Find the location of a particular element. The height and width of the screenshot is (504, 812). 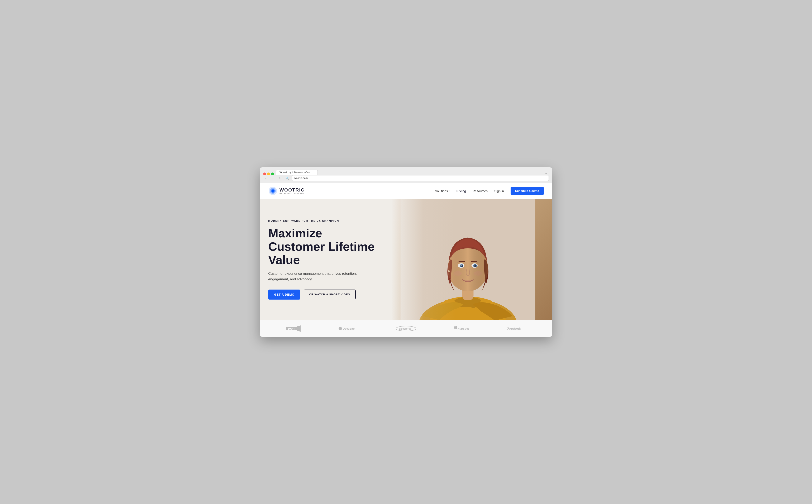

new-tab-button: + is located at coordinates (321, 172).